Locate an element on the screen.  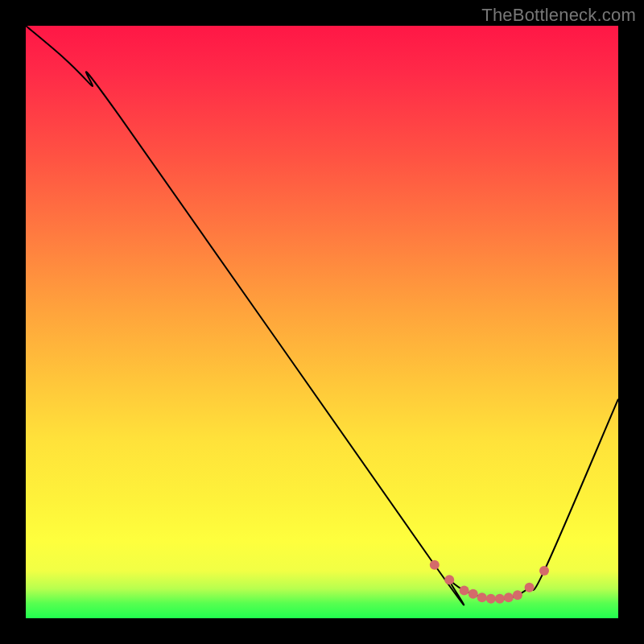
watermark-text: TheBottleneck.com is located at coordinates (559, 15).